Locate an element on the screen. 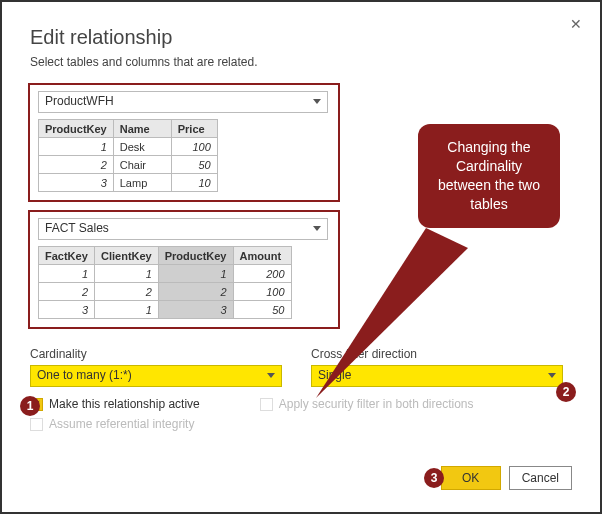 The image size is (602, 514). dialog-title: Edit relationship is located at coordinates (301, 32).